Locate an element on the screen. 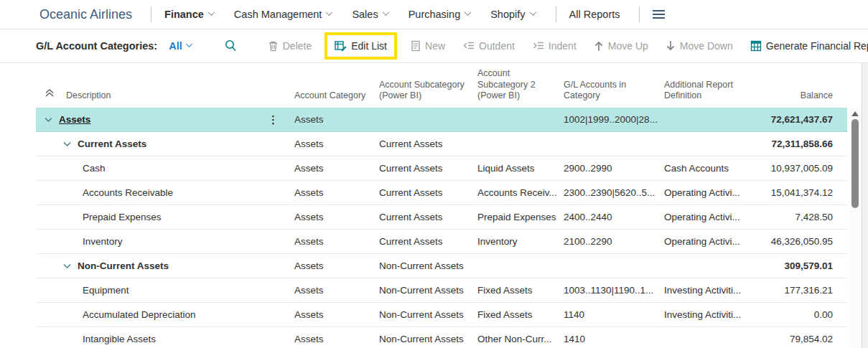 Image resolution: width=868 pixels, height=348 pixels. header-account-category: Account Category is located at coordinates (337, 96).